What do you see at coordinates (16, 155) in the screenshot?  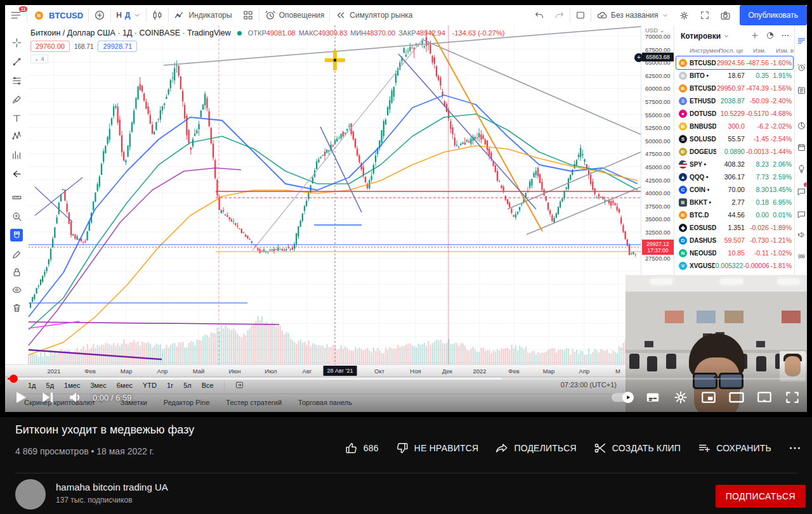 I see `forecast-icon` at bounding box center [16, 155].